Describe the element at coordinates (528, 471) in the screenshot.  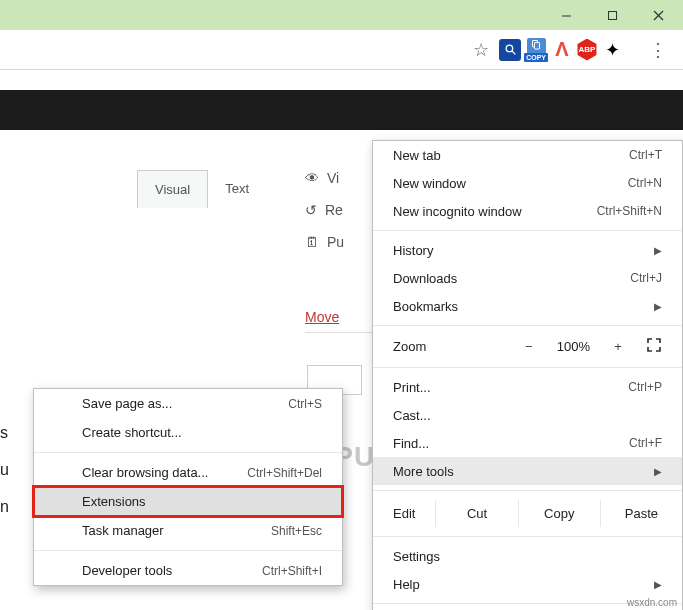
I see `menu-more-tools: More tools▶` at that location.